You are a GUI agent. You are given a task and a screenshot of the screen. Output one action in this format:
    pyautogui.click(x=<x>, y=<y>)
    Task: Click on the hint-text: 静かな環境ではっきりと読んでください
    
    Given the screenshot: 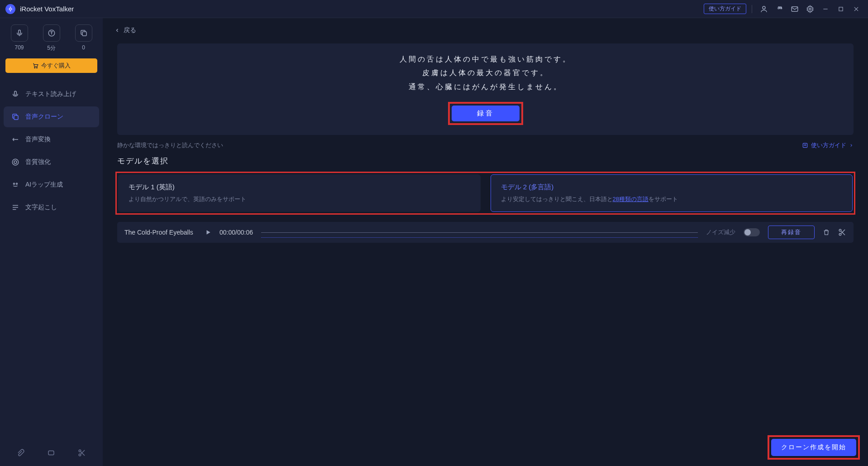 What is the action you would take?
    pyautogui.click(x=170, y=145)
    